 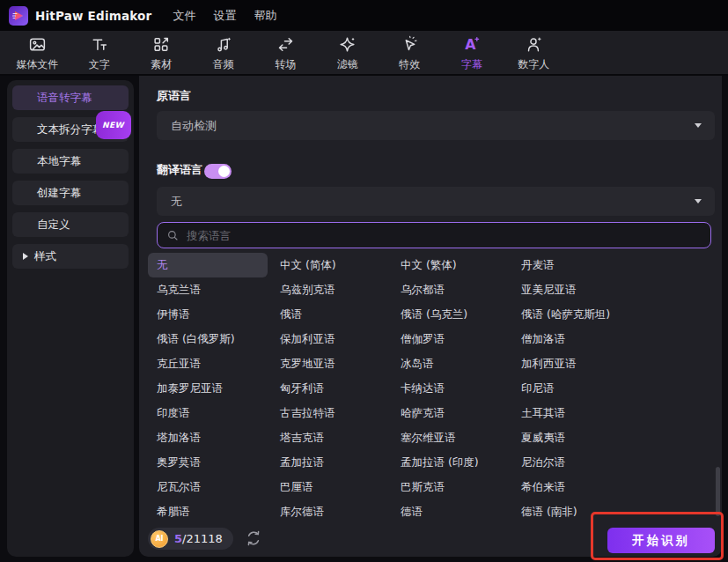 I want to click on language-option: 土耳其语, so click(x=581, y=413).